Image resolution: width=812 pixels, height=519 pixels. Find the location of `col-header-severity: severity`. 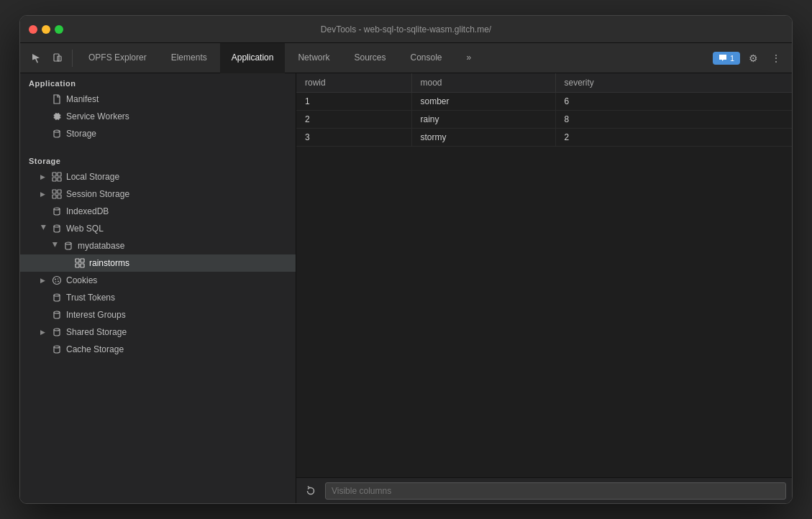

col-header-severity: severity is located at coordinates (673, 83).